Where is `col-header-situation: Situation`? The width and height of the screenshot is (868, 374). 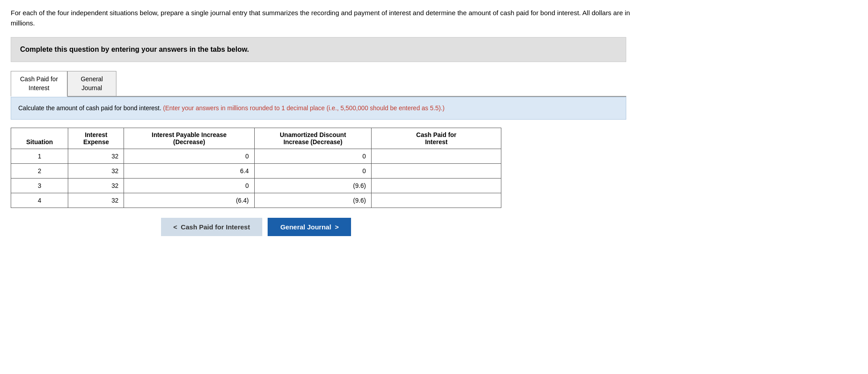
col-header-situation: Situation is located at coordinates (40, 138).